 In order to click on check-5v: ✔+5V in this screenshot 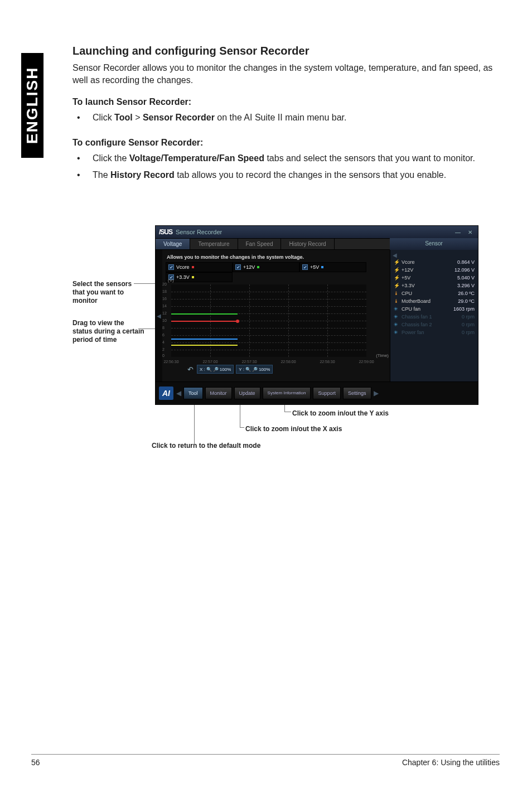, I will do `click(333, 267)`.